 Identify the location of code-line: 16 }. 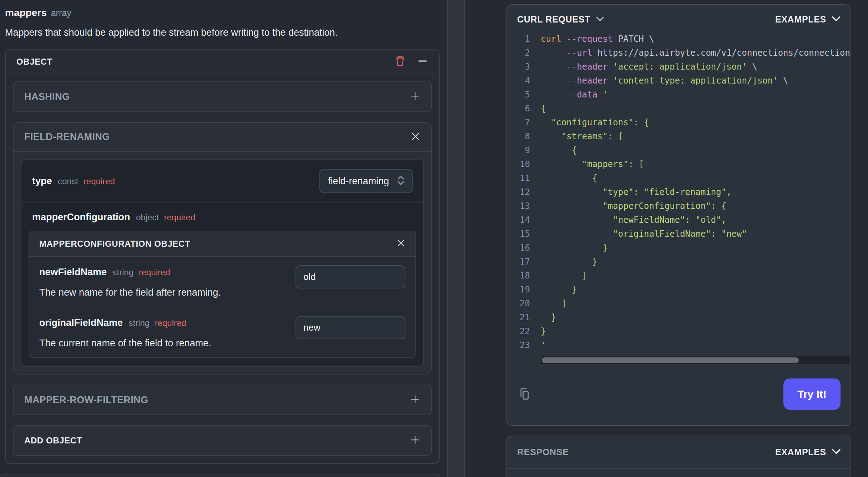
(679, 248).